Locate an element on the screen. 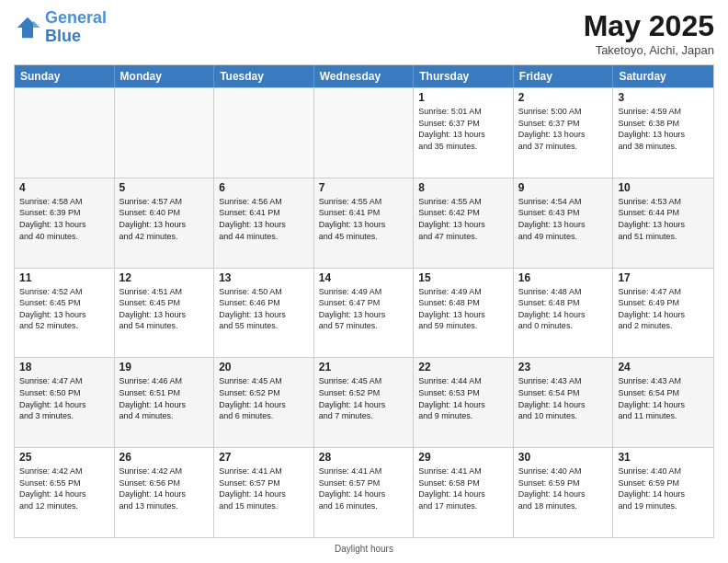 The width and height of the screenshot is (728, 563). calendar-cell: 24Sunrise: 4:43 AM Sunset: 6:54 PM Dayli… is located at coordinates (664, 403).